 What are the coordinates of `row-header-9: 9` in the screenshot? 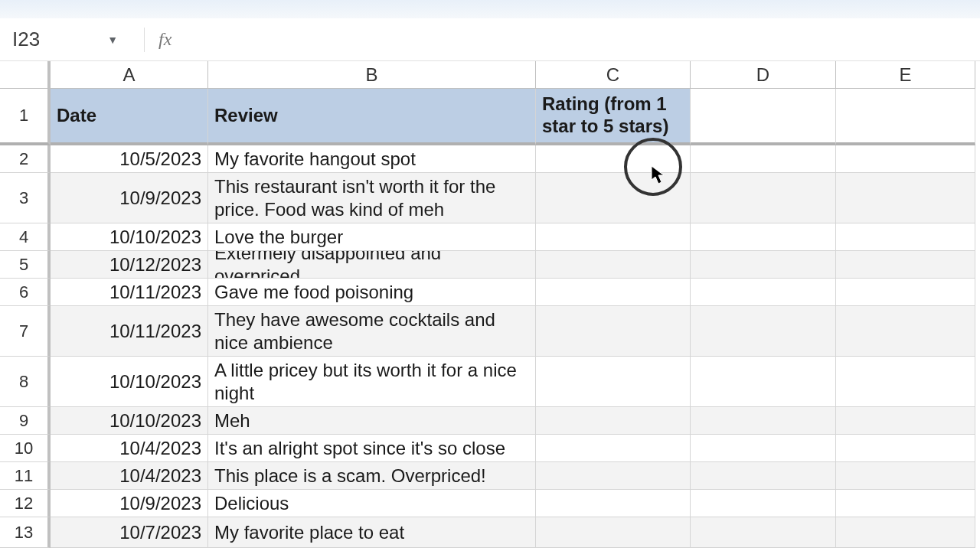 It's located at (25, 421).